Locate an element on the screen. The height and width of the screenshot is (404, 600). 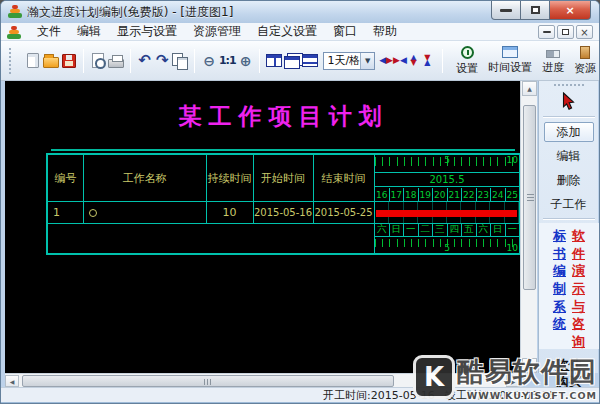
resources-button: 资源 is located at coordinates (584, 61).